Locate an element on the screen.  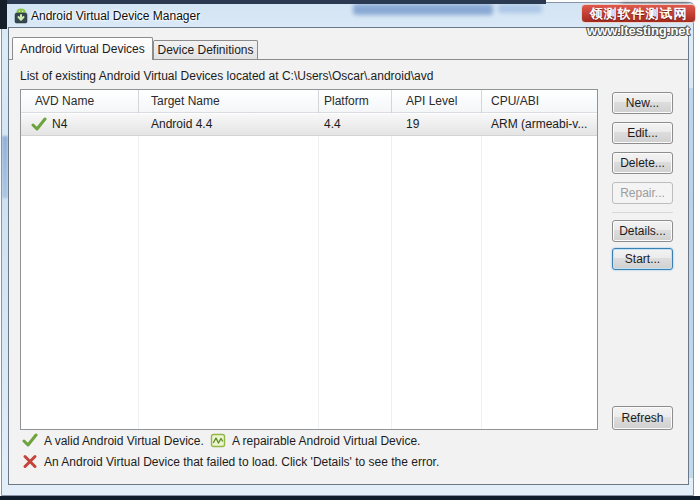
cell-target-name: Android 4.4 is located at coordinates (182, 124).